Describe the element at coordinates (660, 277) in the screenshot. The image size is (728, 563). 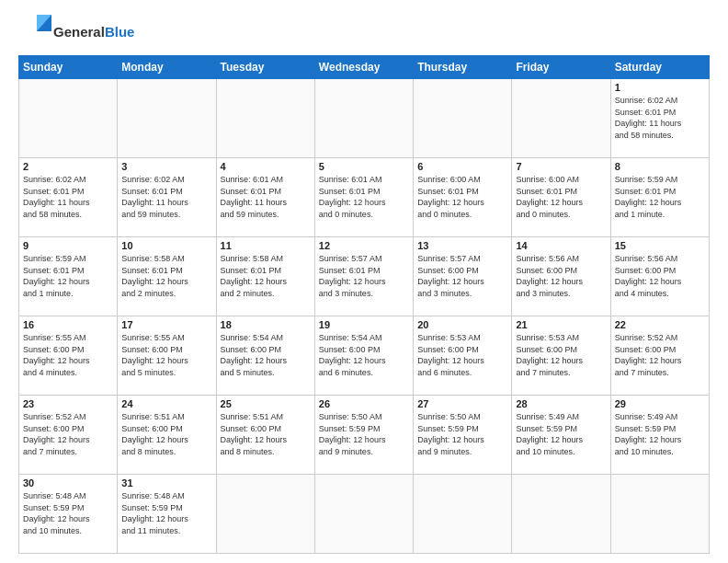
I see `calendar-cell: 15Sunrise: 5:56 AM Sunset: 6:00 PM Dayli…` at that location.